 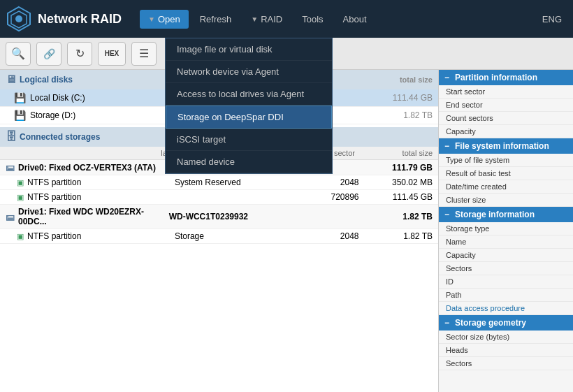 I want to click on logical-disks-icon: 🖥, so click(x=11, y=80).